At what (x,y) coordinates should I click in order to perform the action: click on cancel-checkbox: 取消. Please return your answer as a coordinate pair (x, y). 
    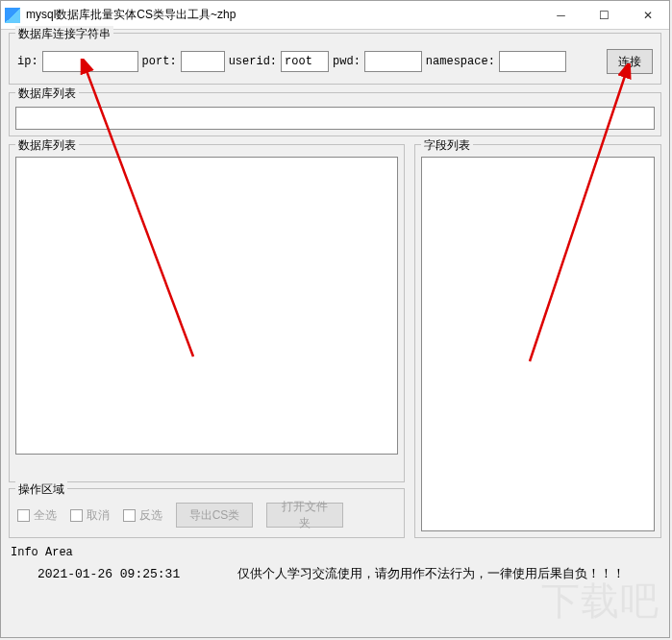
    Looking at the image, I should click on (90, 515).